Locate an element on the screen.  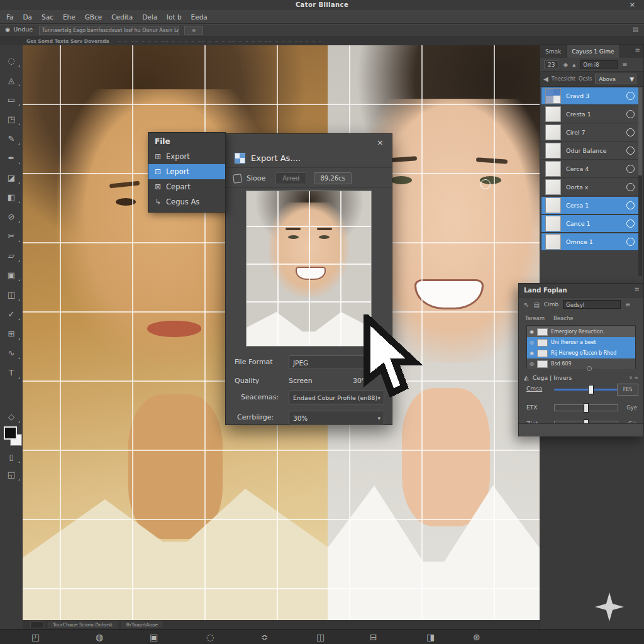
layer-row: Cirel 7 is located at coordinates (591, 133).